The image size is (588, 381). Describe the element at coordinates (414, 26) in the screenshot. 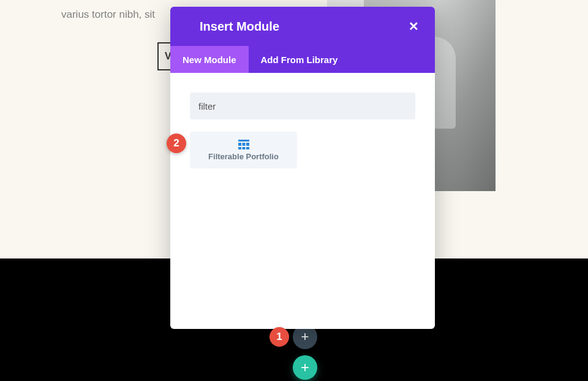

I see `close-icon: ✕` at that location.